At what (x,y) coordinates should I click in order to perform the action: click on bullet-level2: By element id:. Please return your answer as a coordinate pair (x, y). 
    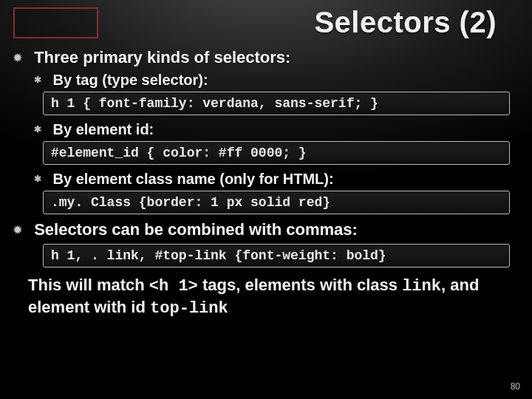
    Looking at the image, I should click on (276, 130).